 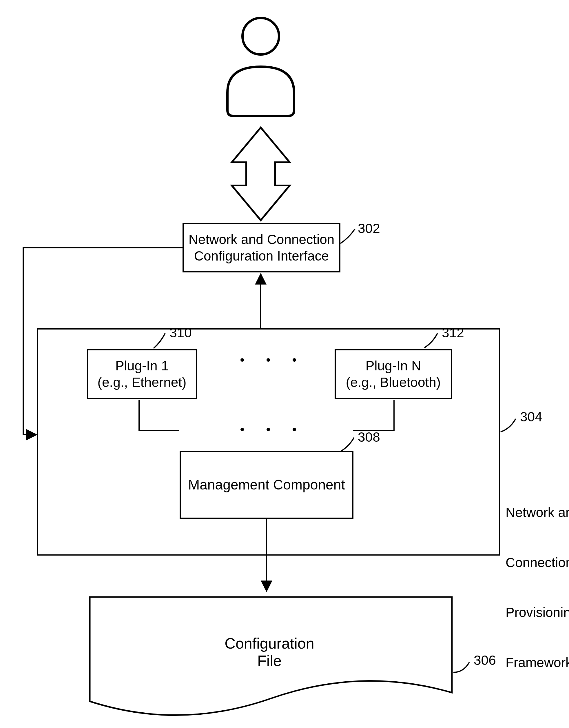 What do you see at coordinates (393, 383) in the screenshot?
I see `pluginN-line2: (e.g., Bluetooth)` at bounding box center [393, 383].